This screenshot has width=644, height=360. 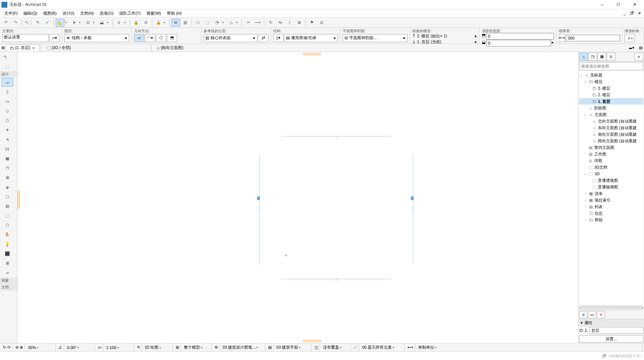 I want to click on reno-value: 03 建筑设计图笔..., so click(x=239, y=348).